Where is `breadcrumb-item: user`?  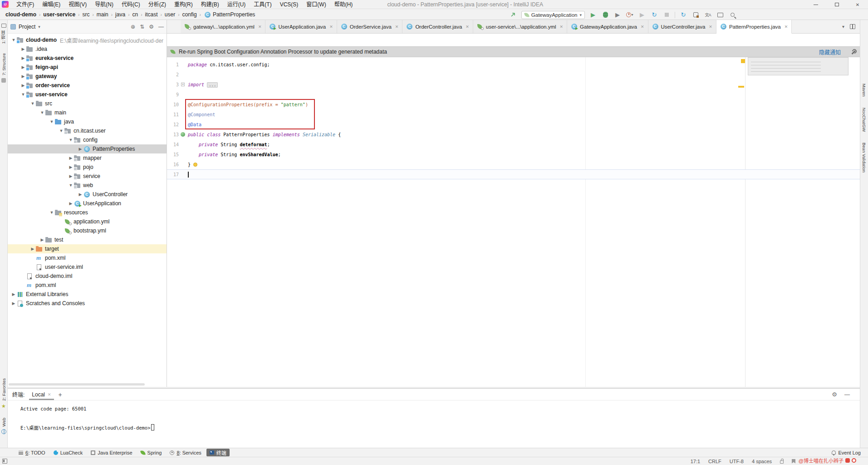 breadcrumb-item: user is located at coordinates (170, 15).